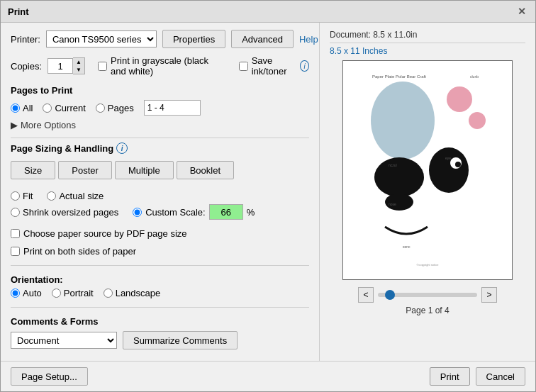  I want to click on copies-input, so click(60, 66).